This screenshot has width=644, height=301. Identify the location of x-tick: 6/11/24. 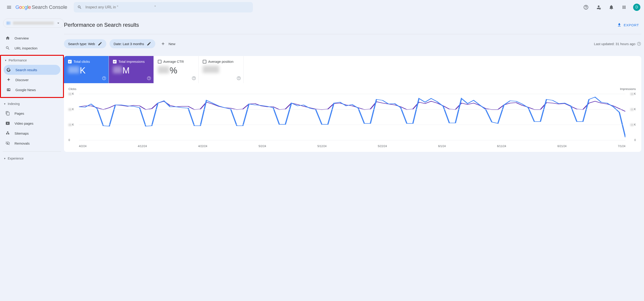
(502, 146).